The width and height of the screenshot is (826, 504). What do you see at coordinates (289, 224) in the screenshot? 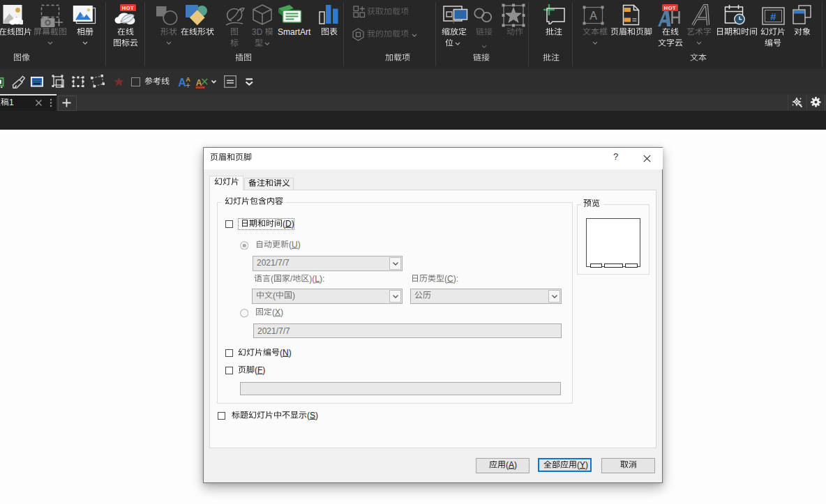
I see `svg-text: (D)` at bounding box center [289, 224].